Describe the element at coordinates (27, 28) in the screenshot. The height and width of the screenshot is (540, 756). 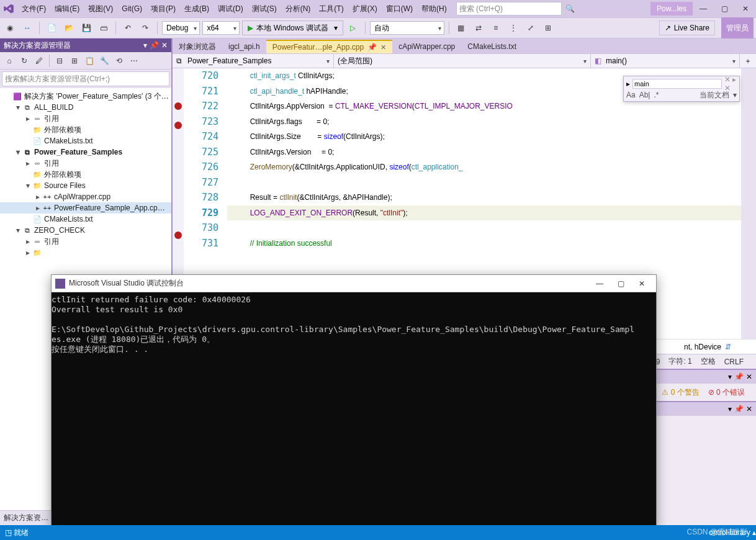
I see `nav-fwd-icon: ↔` at that location.